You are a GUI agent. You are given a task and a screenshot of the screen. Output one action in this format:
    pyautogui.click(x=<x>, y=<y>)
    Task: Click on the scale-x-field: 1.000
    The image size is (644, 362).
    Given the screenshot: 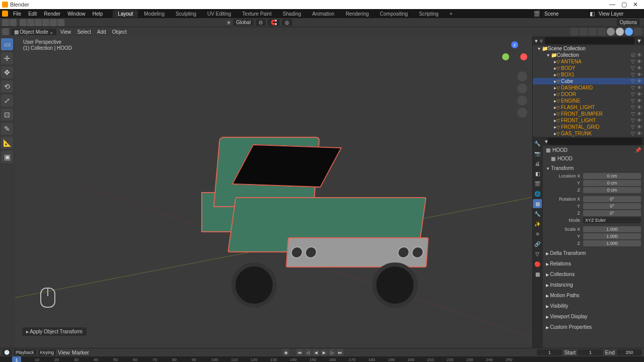 What is the action you would take?
    pyautogui.click(x=612, y=229)
    